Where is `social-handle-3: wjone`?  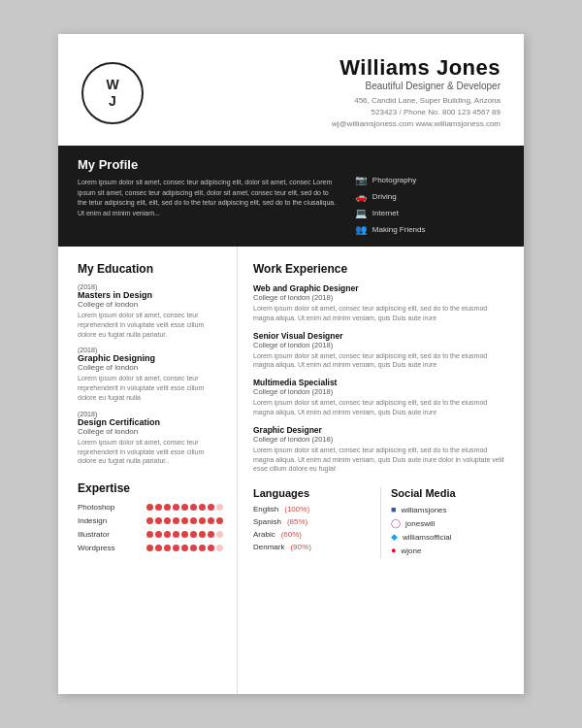
social-handle-3: wjone is located at coordinates (411, 551).